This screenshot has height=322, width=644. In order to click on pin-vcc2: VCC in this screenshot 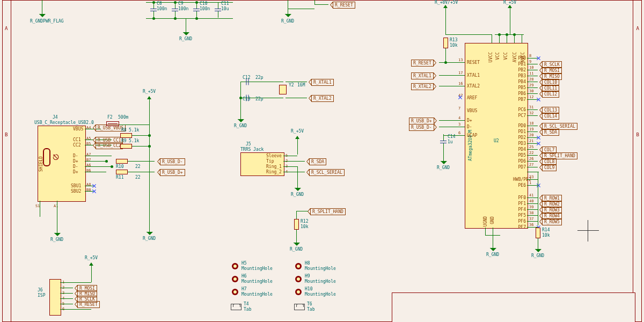, I will do `click(506, 56)`.